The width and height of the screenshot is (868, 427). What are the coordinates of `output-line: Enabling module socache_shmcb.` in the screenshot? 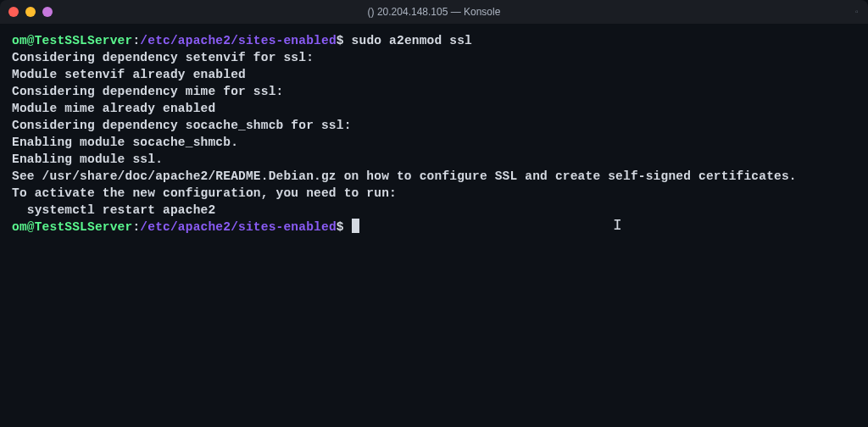 It's located at (434, 142).